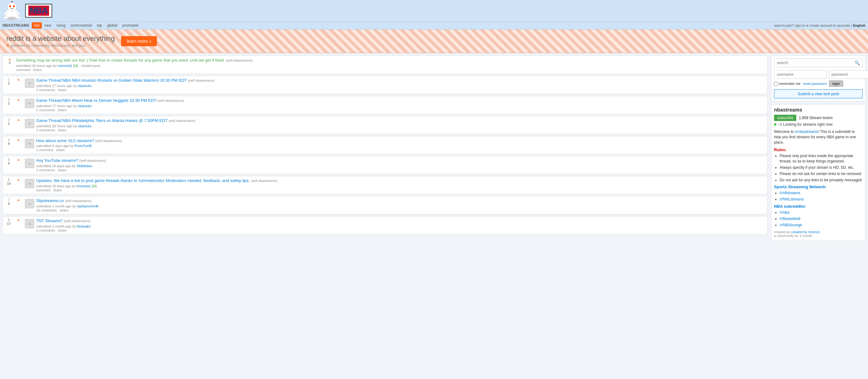  What do you see at coordinates (9, 184) in the screenshot?
I see `post-score: 10` at bounding box center [9, 184].